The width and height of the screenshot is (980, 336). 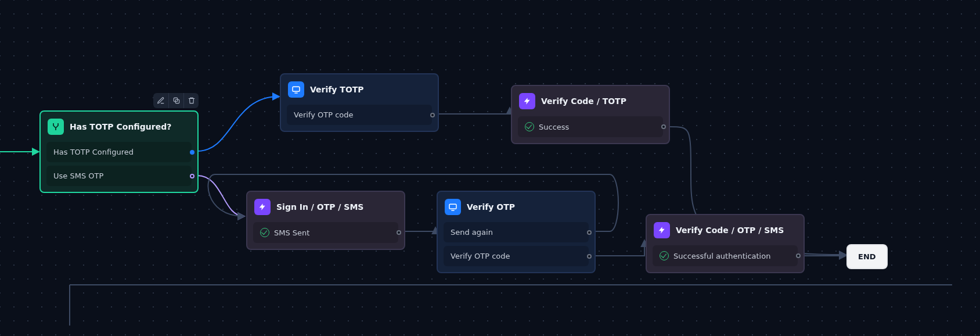 What do you see at coordinates (161, 101) in the screenshot?
I see `edit-button` at bounding box center [161, 101].